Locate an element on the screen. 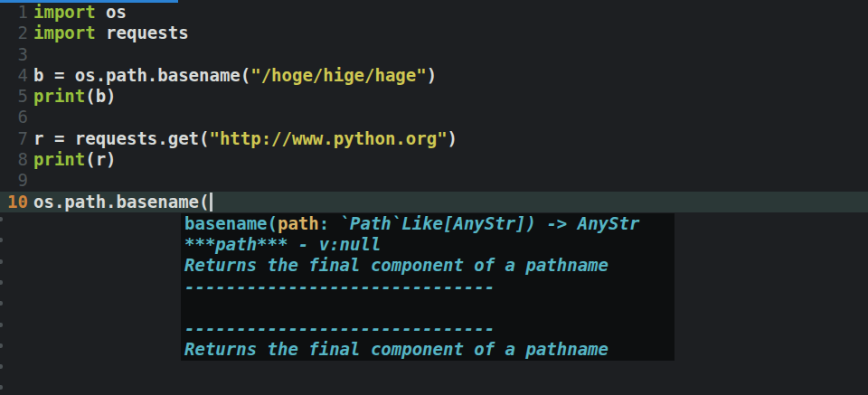 Image resolution: width=868 pixels, height=395 pixels. line-number: 6 is located at coordinates (14, 118).